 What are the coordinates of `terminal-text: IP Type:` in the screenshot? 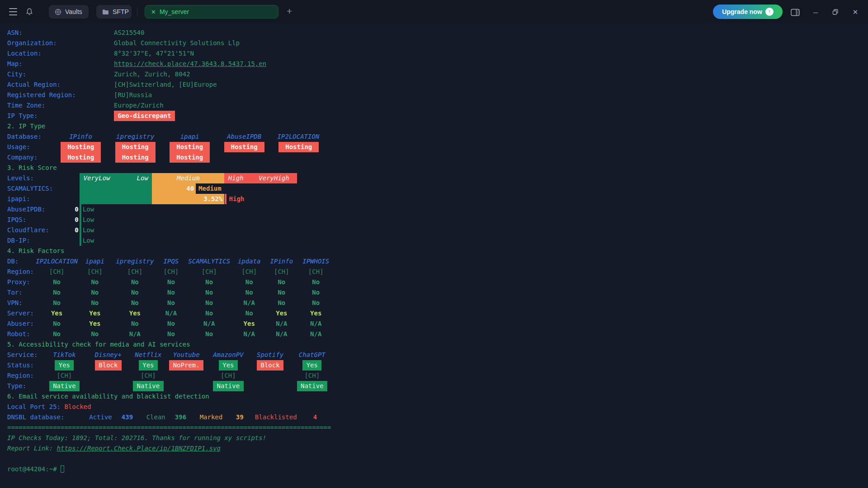 It's located at (23, 116).